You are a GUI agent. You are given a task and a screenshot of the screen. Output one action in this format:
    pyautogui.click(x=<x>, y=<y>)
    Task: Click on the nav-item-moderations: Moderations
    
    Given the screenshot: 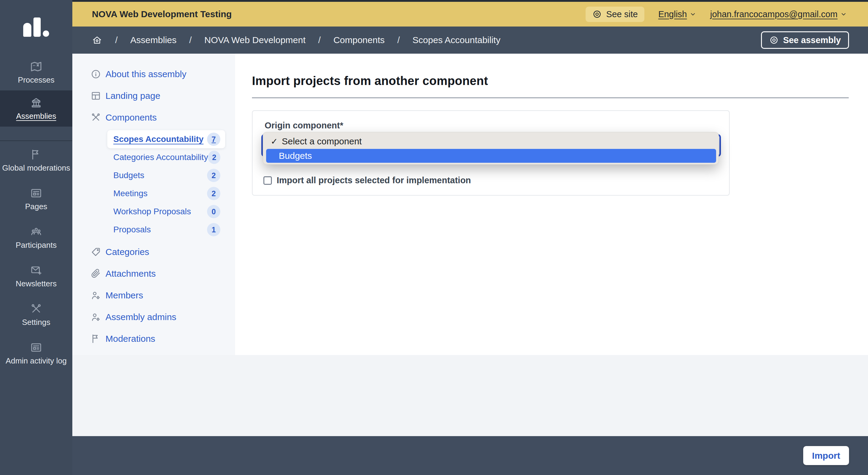 What is the action you would take?
    pyautogui.click(x=154, y=339)
    